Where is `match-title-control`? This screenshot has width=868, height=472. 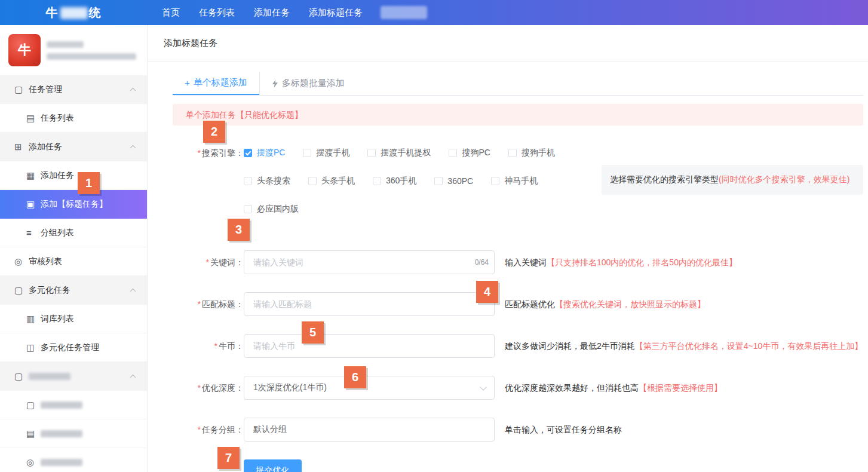 match-title-control is located at coordinates (369, 304).